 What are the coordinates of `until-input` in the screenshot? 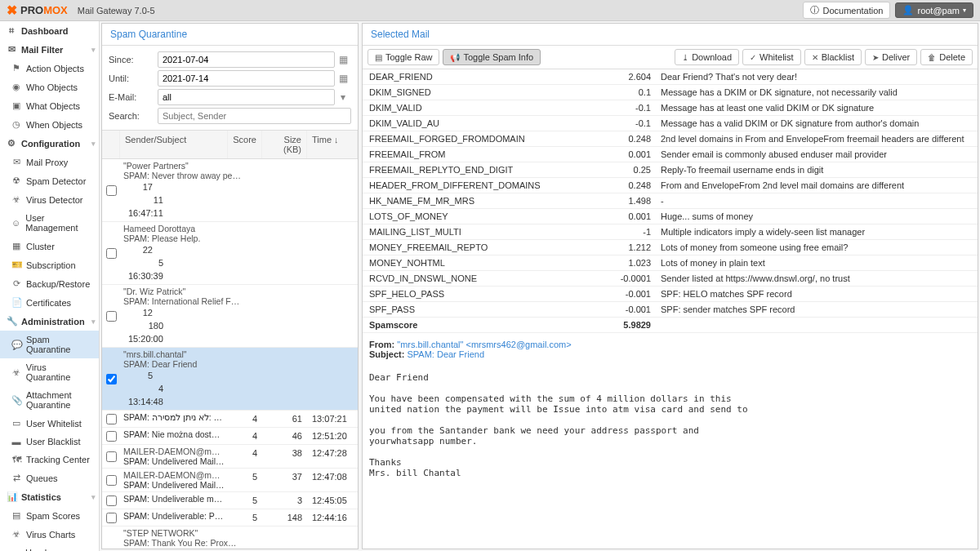 It's located at (247, 78).